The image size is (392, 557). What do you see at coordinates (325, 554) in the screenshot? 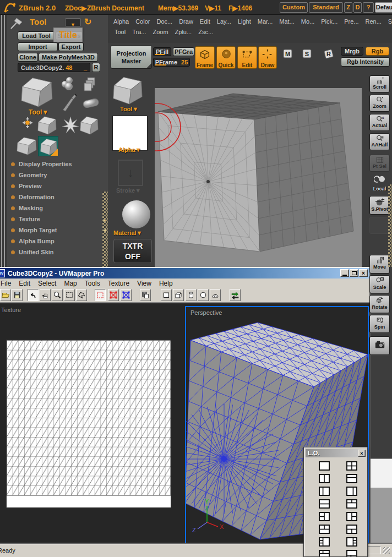
I see `layout-option-top-strip` at bounding box center [325, 554].